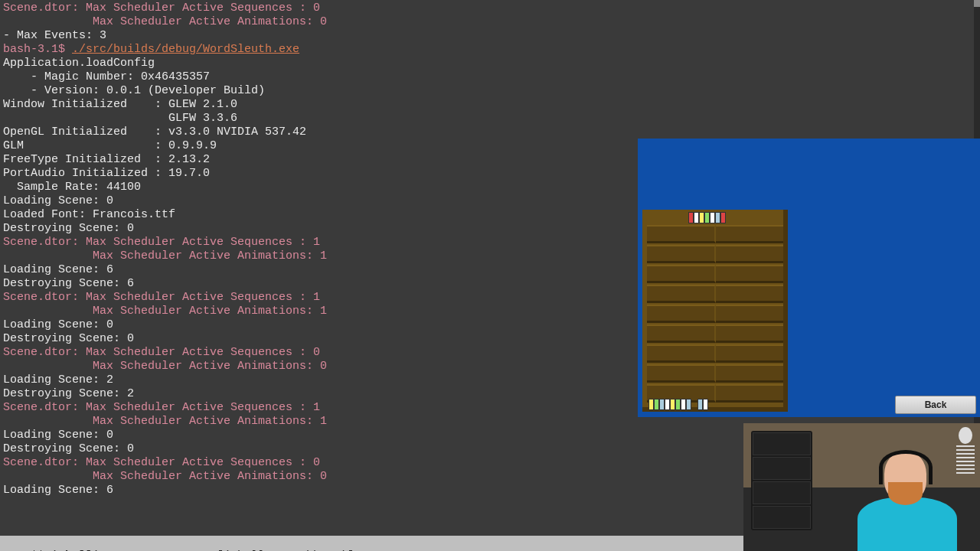 This screenshot has height=551, width=980. What do you see at coordinates (977, 3) in the screenshot?
I see `scrollbar-thumb` at bounding box center [977, 3].